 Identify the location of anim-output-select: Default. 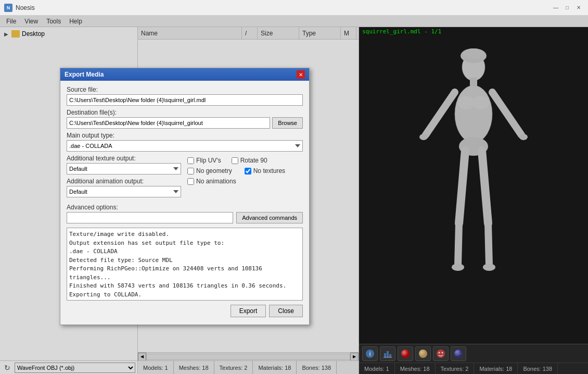
(124, 192).